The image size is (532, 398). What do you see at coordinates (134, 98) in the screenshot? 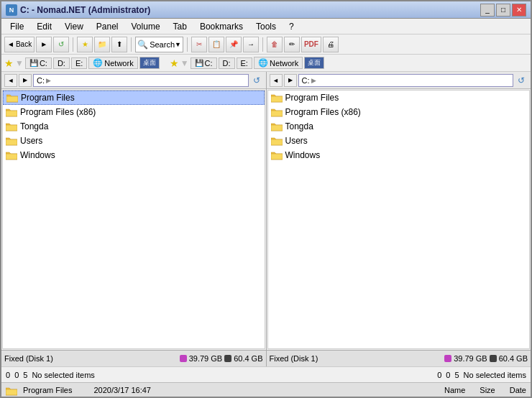
I see `left-item-0: Program Files` at bounding box center [134, 98].